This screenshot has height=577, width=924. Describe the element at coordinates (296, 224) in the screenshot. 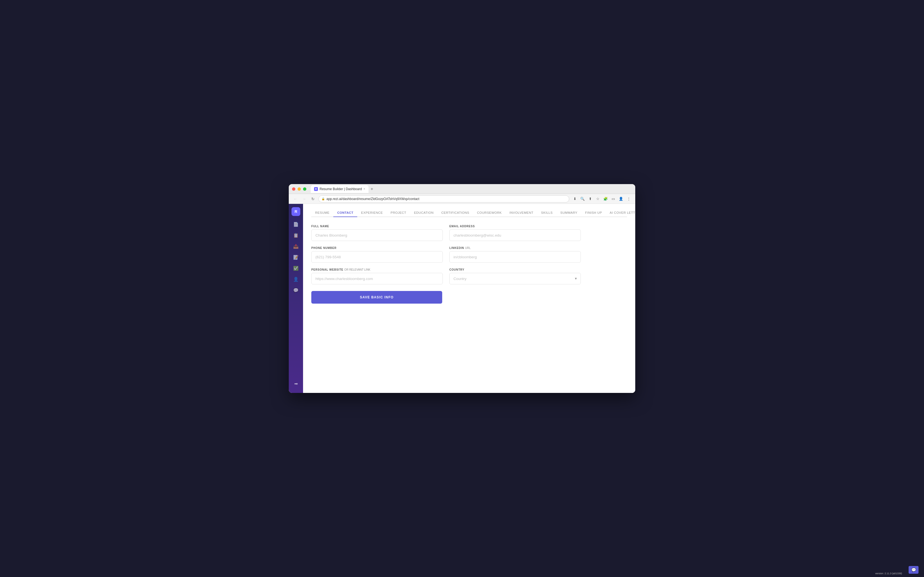

I see `new-document-icon: 📄` at that location.